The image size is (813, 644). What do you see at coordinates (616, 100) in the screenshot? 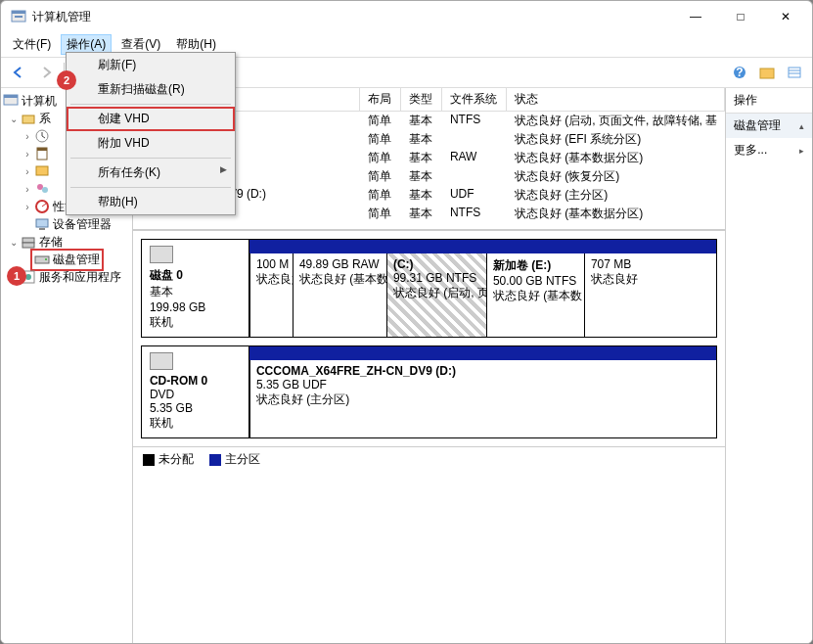
I see `col-status: 状态` at bounding box center [616, 100].